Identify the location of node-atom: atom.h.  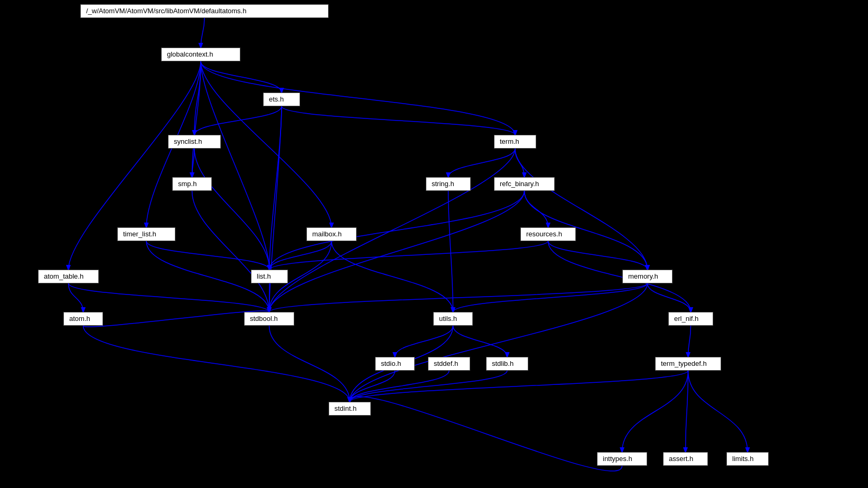
(83, 319).